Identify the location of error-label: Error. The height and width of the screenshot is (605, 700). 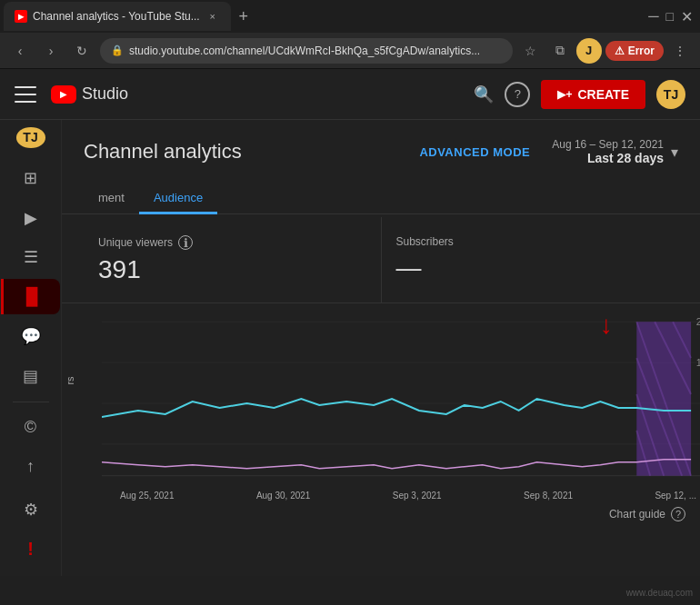
(642, 51).